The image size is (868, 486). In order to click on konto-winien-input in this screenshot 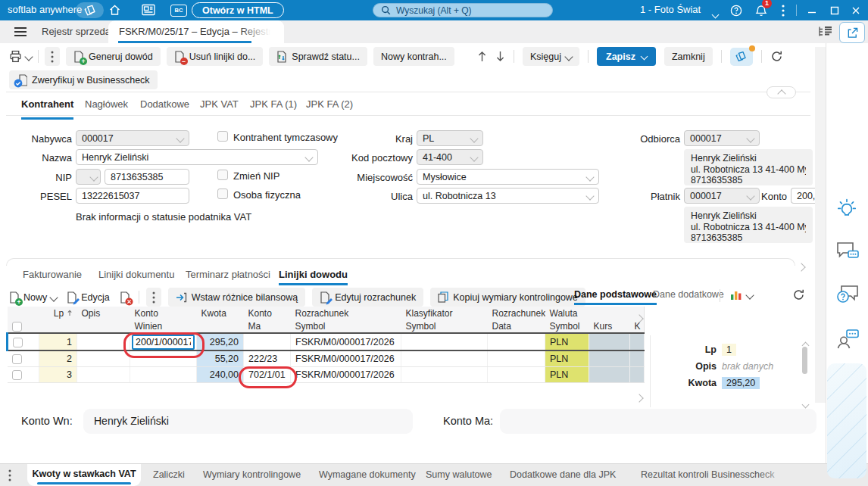, I will do `click(164, 342)`.